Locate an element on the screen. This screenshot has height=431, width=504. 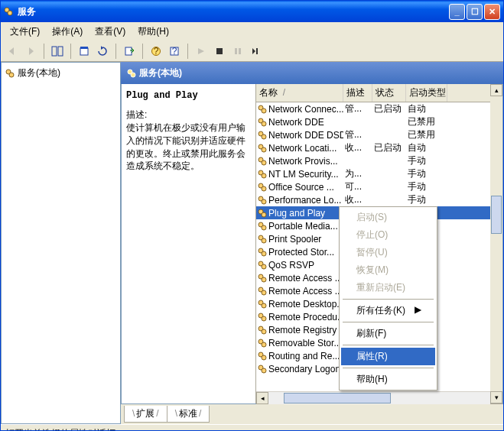
tree-root: 服务(本地) is located at coordinates (61, 73).